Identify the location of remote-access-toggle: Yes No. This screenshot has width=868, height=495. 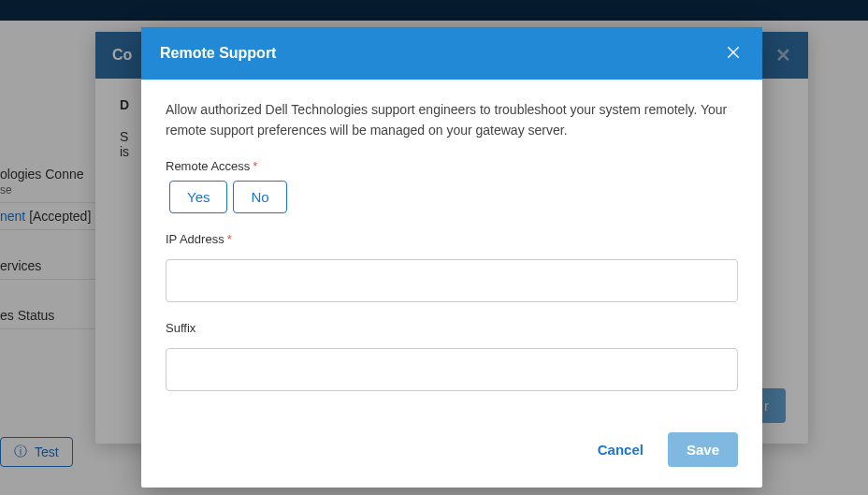
(454, 197).